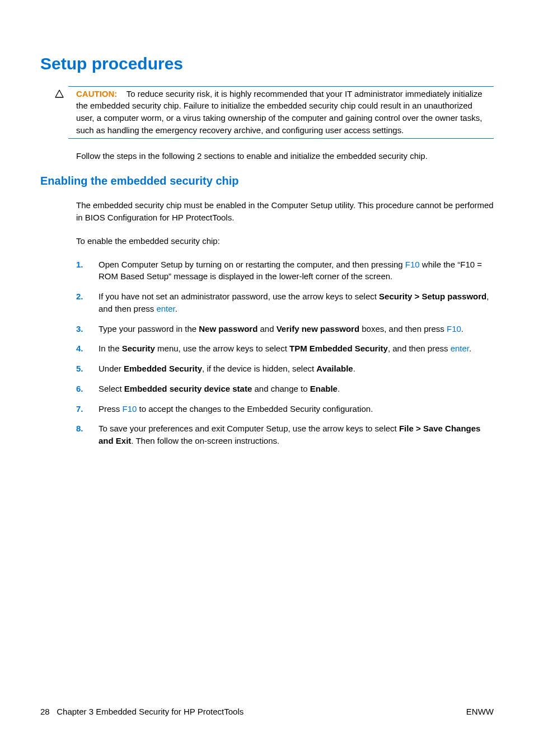  Describe the element at coordinates (267, 181) in the screenshot. I see `section-heading: Enabling the embedded security chip` at that location.